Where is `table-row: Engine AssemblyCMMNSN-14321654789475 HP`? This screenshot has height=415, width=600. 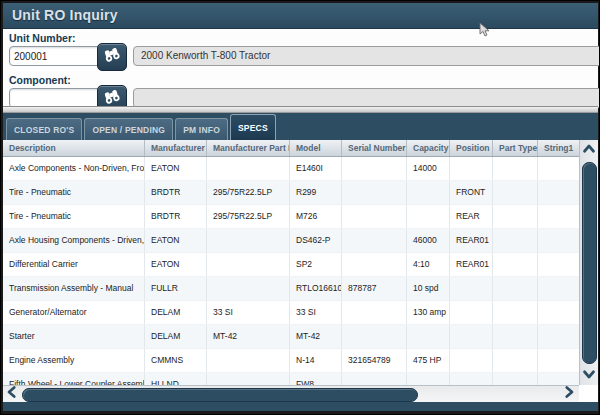
table-row: Engine AssemblyCMMNSN-14321654789475 HP is located at coordinates (291, 361).